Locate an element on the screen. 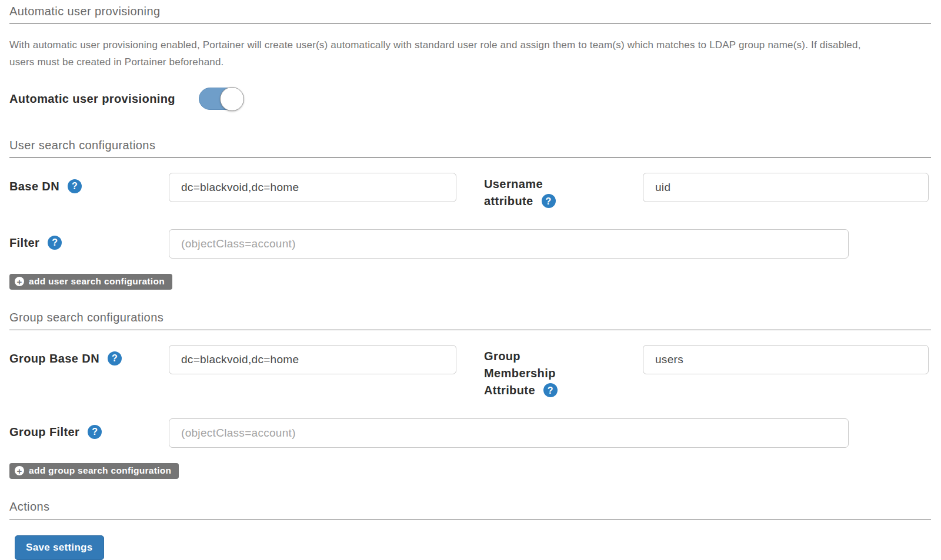  section-title-user-search: User search configurations is located at coordinates (470, 148).